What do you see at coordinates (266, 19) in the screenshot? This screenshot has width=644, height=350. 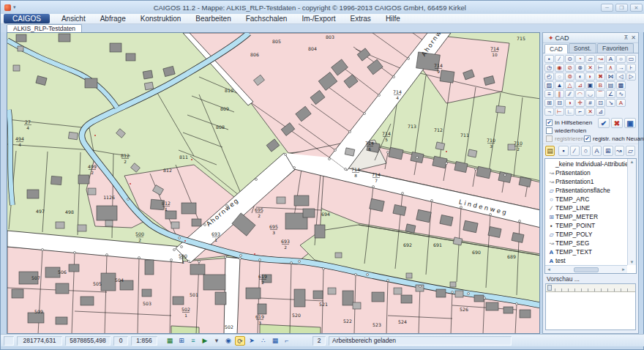 I see `menu-fachschalen: Fachschalen` at bounding box center [266, 19].